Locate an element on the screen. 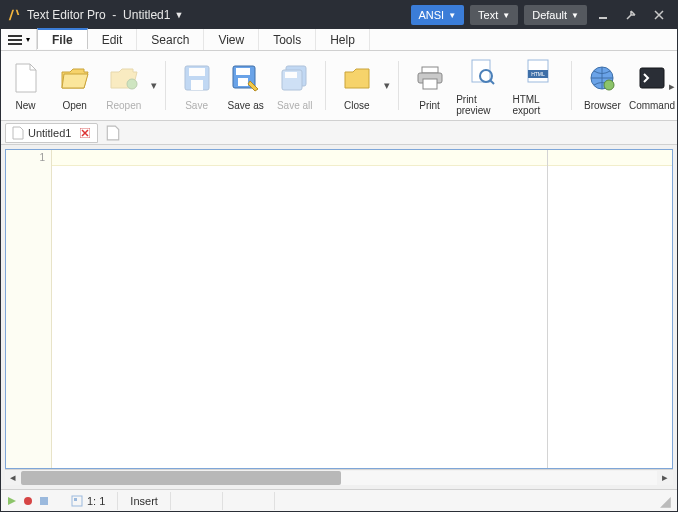 The image size is (678, 512). printer-icon is located at coordinates (430, 78).